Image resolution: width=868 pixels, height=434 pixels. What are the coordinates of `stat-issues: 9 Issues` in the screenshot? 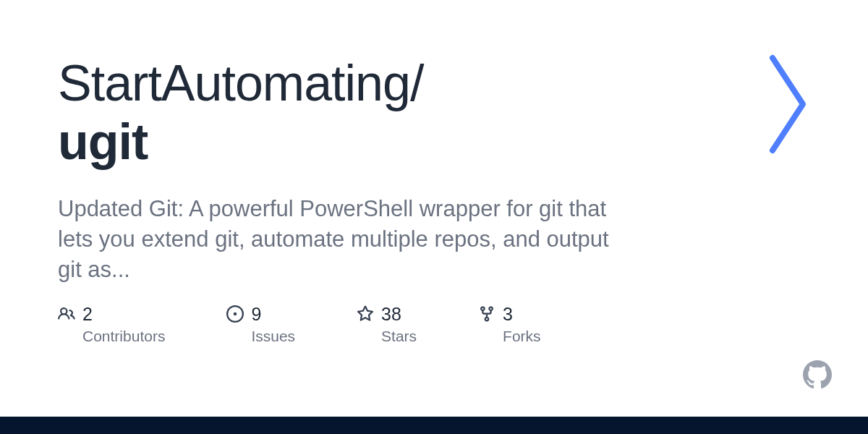 It's located at (260, 324).